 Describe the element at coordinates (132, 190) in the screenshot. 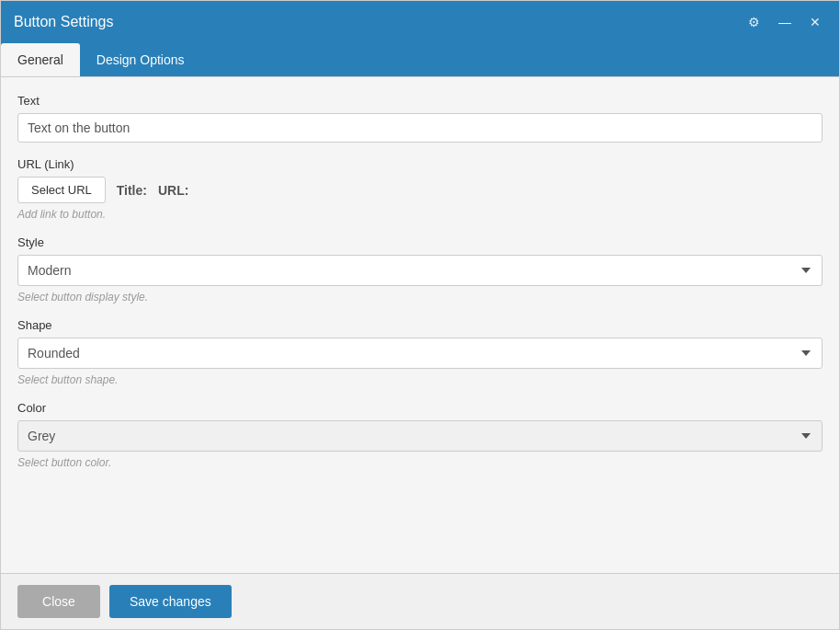

I see `title-label: Title:` at that location.